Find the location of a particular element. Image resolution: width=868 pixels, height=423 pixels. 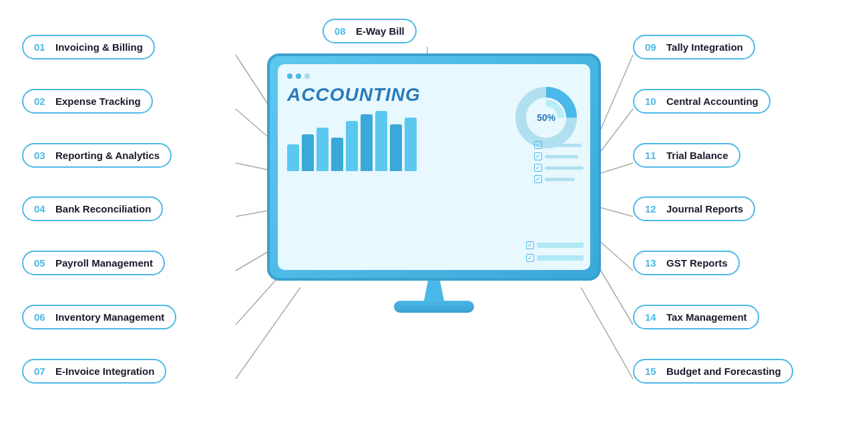

feature-num-11: 11 is located at coordinates (652, 155).